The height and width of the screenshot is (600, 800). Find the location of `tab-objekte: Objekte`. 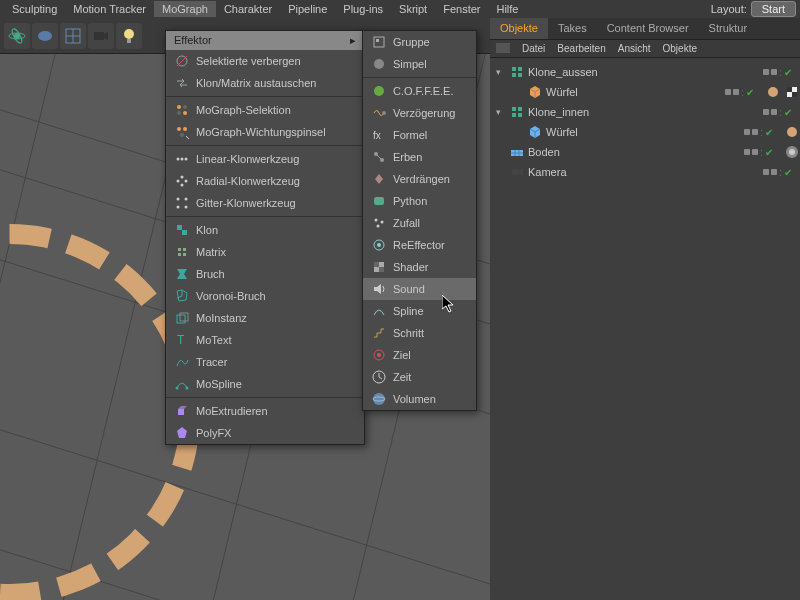

tab-objekte: Objekte is located at coordinates (519, 28).